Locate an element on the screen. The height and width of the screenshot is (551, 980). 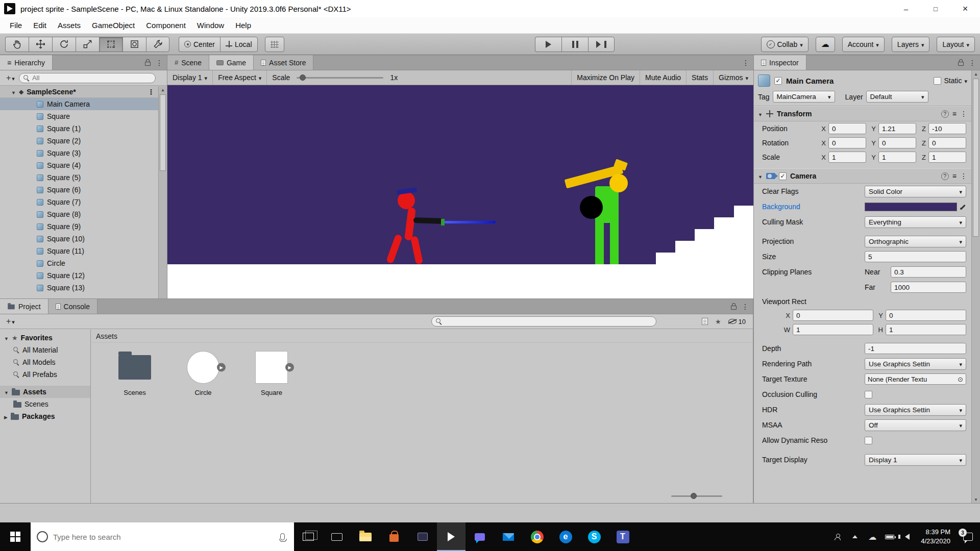
hierarchy-item: Square (7) is located at coordinates (84, 202).